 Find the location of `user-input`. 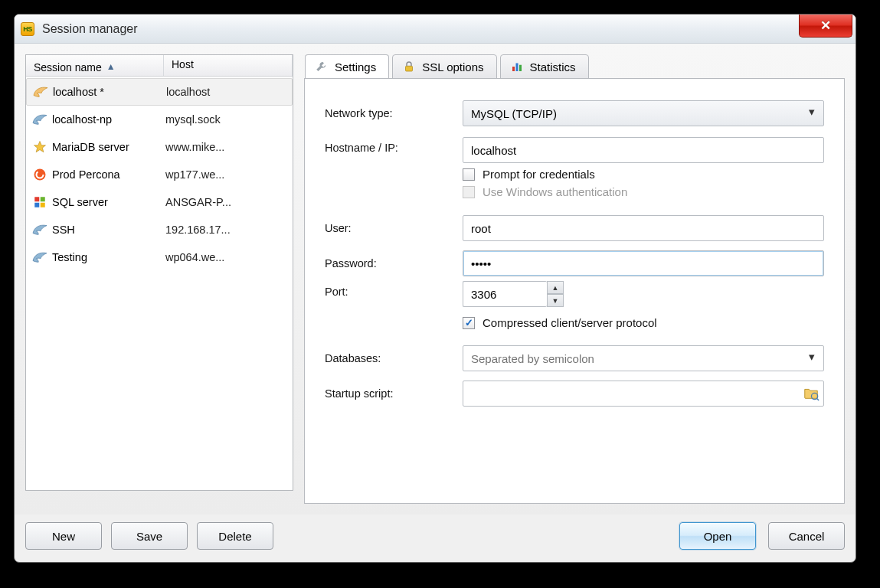

user-input is located at coordinates (643, 228).